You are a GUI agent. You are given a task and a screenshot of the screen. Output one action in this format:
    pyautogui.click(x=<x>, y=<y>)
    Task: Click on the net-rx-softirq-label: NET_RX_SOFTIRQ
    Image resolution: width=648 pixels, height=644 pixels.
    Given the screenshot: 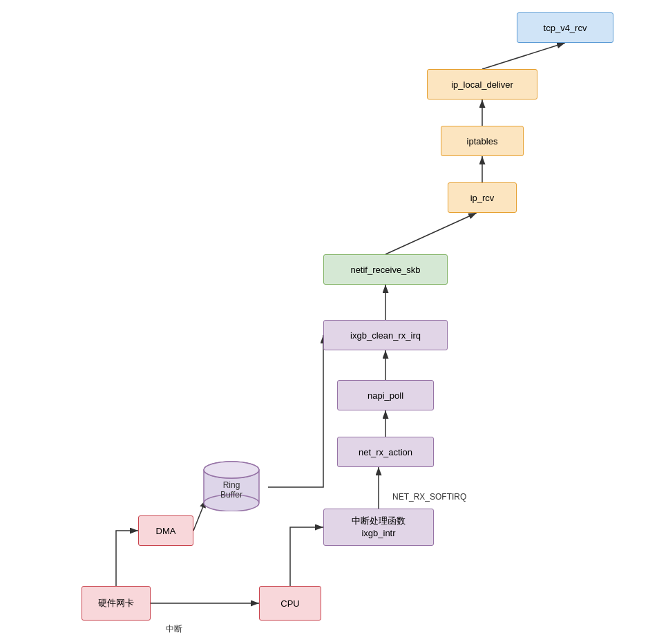 What is the action you would take?
    pyautogui.click(x=430, y=497)
    